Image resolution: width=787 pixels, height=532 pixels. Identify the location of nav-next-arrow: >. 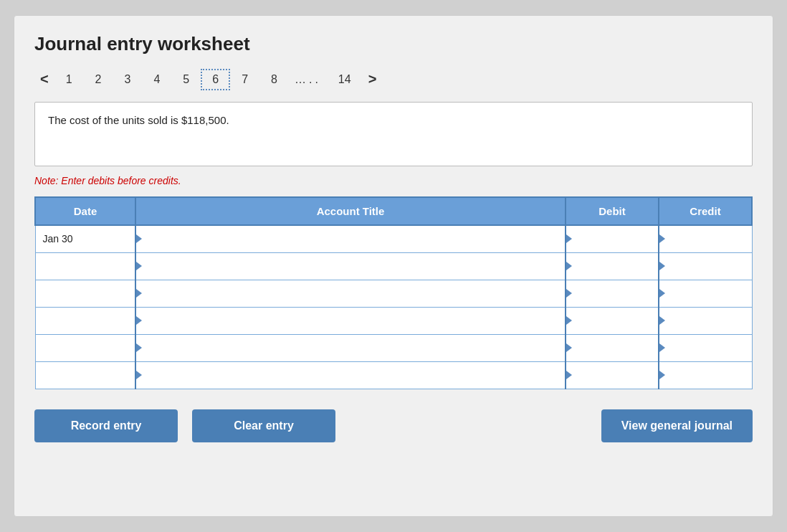
(373, 79).